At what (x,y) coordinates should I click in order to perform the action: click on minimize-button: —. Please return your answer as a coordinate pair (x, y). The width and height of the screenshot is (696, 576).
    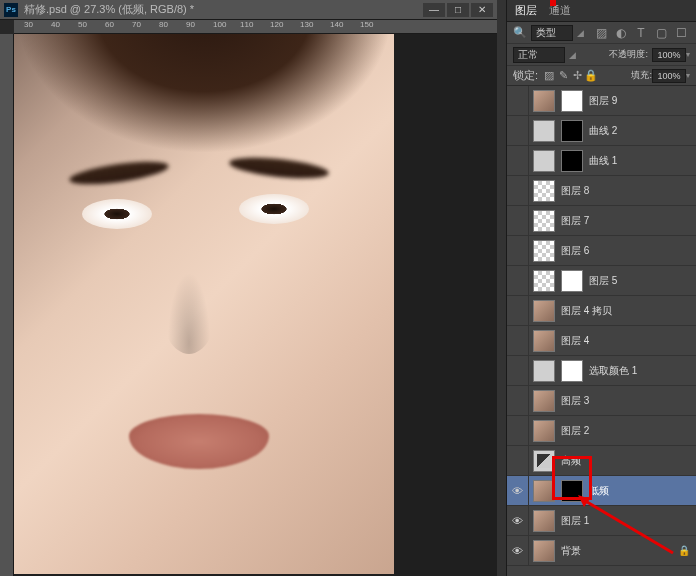
    Looking at the image, I should click on (434, 10).